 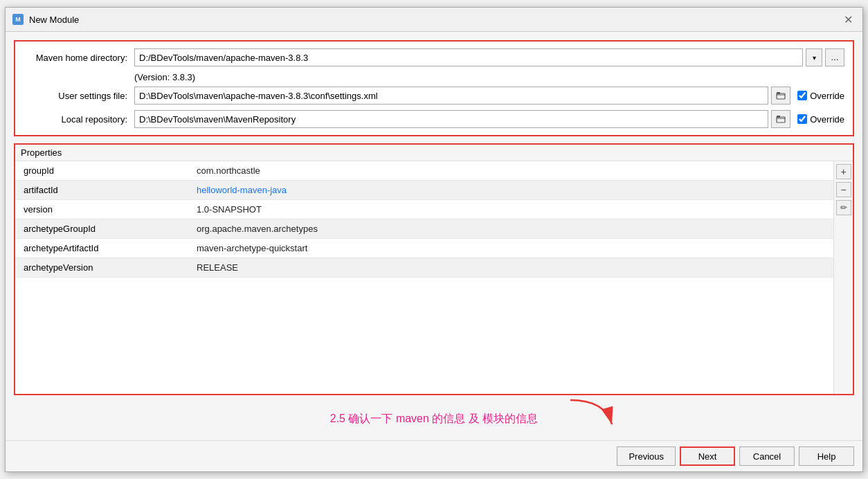 What do you see at coordinates (102, 248) in the screenshot?
I see `prop-key: archetypeArtifactId` at bounding box center [102, 248].